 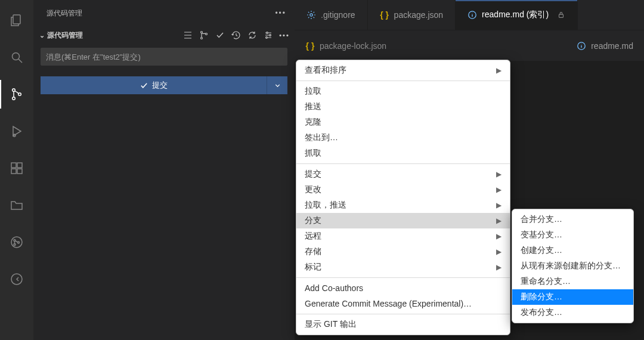 What do you see at coordinates (17, 57) in the screenshot?
I see `search-icon` at bounding box center [17, 57].